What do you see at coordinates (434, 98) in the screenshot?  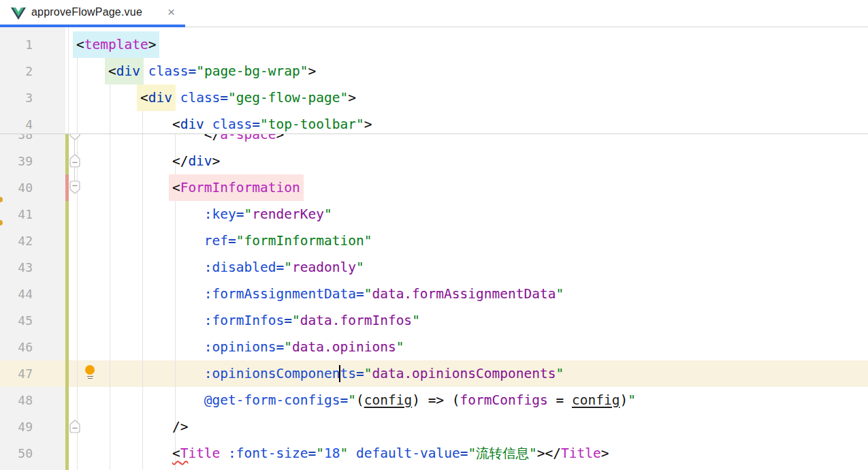 I see `code-line-3: 3 <div class="geg-flow-page">` at bounding box center [434, 98].